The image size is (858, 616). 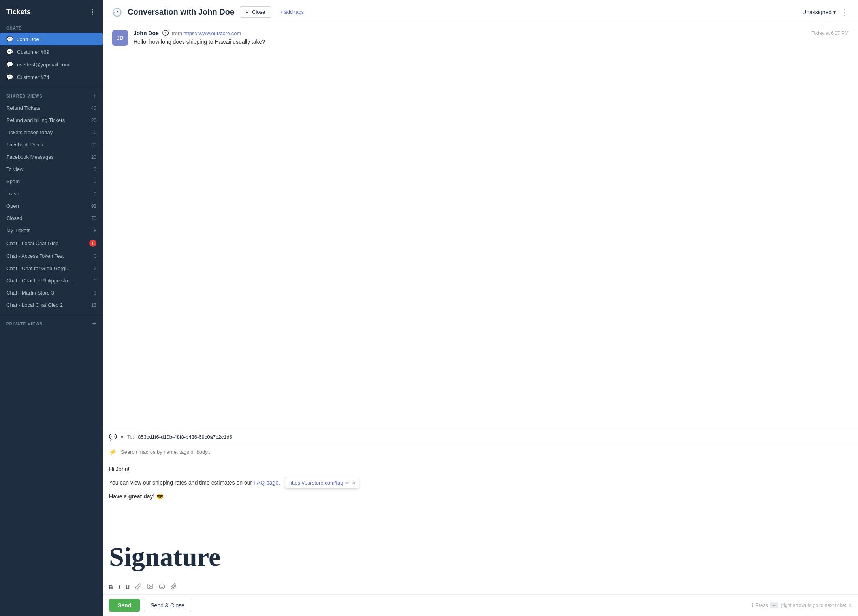 What do you see at coordinates (162, 587) in the screenshot?
I see `emoji-button` at bounding box center [162, 587].